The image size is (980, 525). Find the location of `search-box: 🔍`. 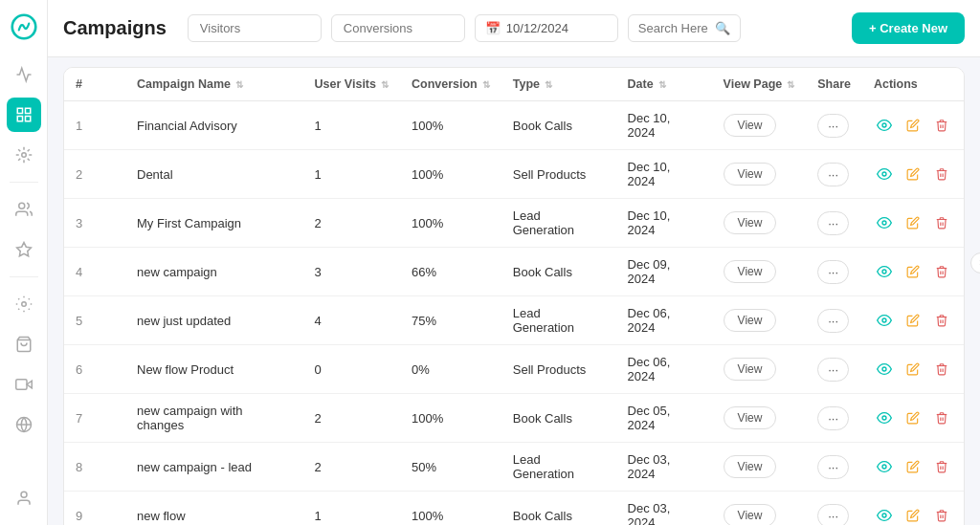

search-box: 🔍 is located at coordinates (684, 29).